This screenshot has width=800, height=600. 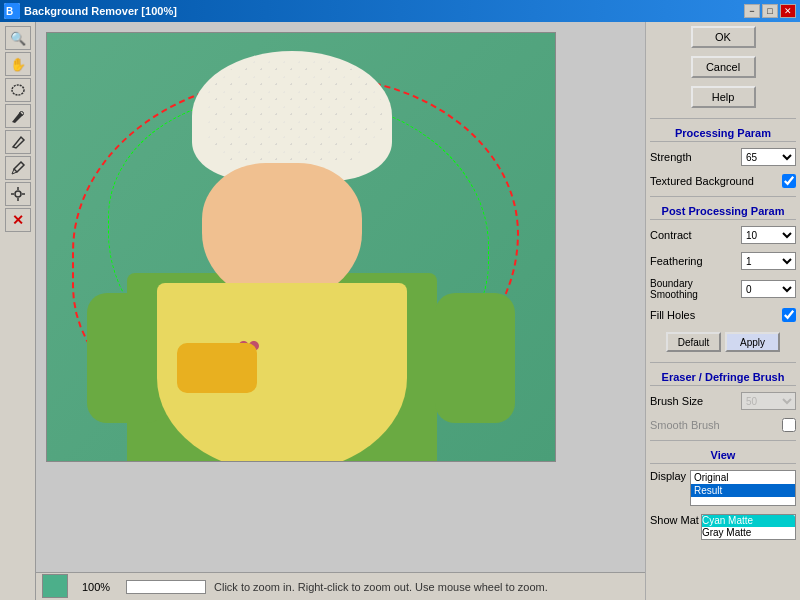 What do you see at coordinates (752, 11) in the screenshot?
I see `minimize-button: −` at bounding box center [752, 11].